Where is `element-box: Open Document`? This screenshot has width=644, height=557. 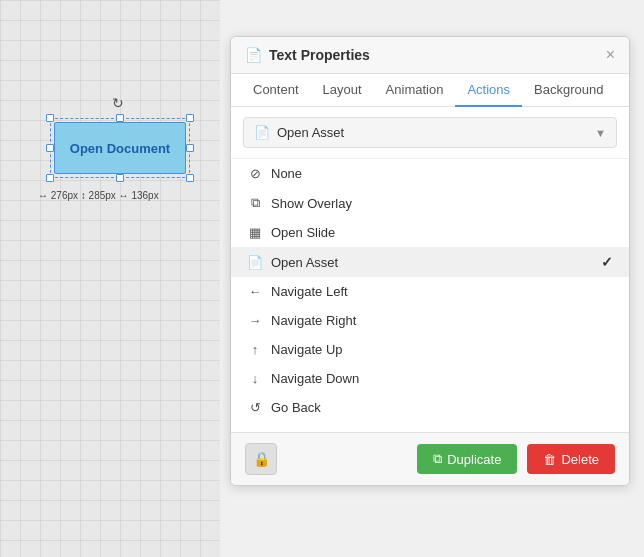 element-box: Open Document is located at coordinates (120, 148).